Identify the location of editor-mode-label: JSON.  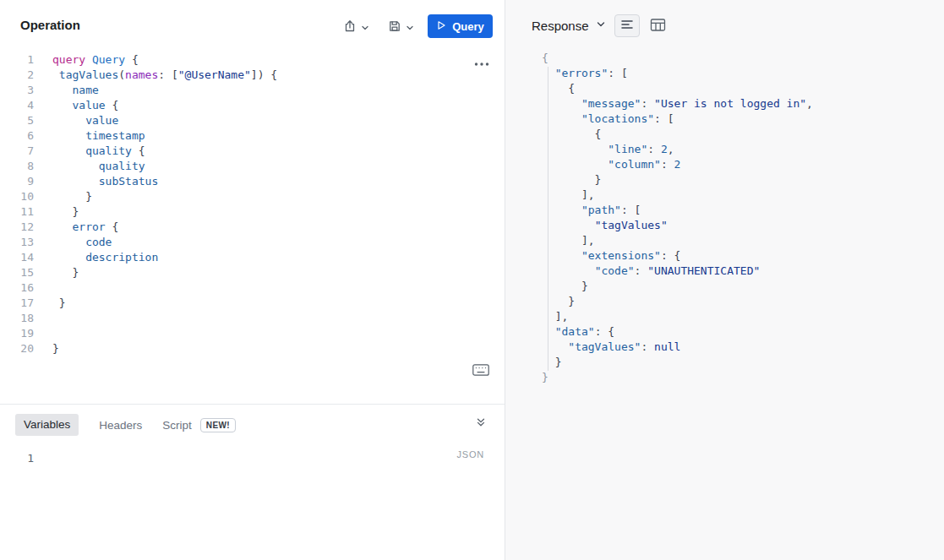
(470, 454).